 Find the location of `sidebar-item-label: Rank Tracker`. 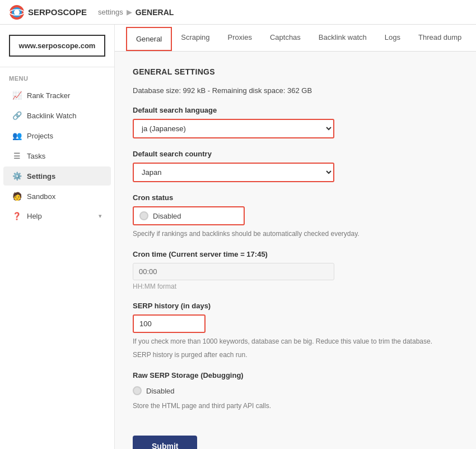

sidebar-item-label: Rank Tracker is located at coordinates (48, 95).